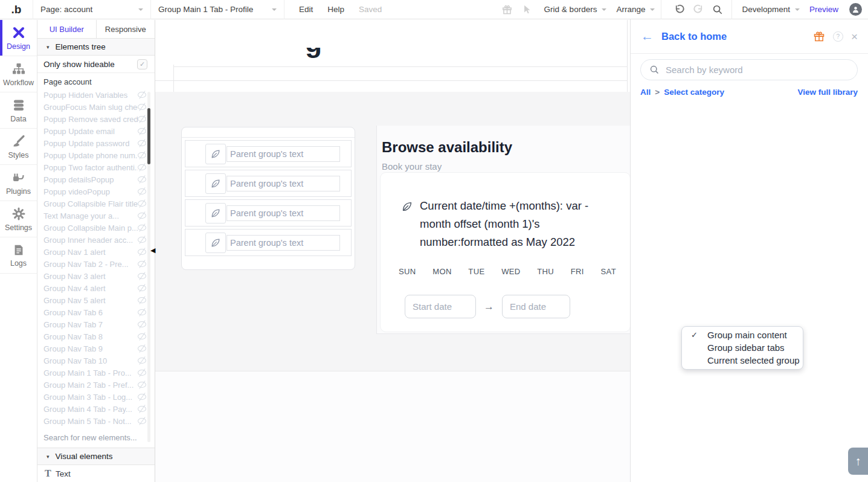  I want to click on tree-item: Popup Update email, so click(96, 131).